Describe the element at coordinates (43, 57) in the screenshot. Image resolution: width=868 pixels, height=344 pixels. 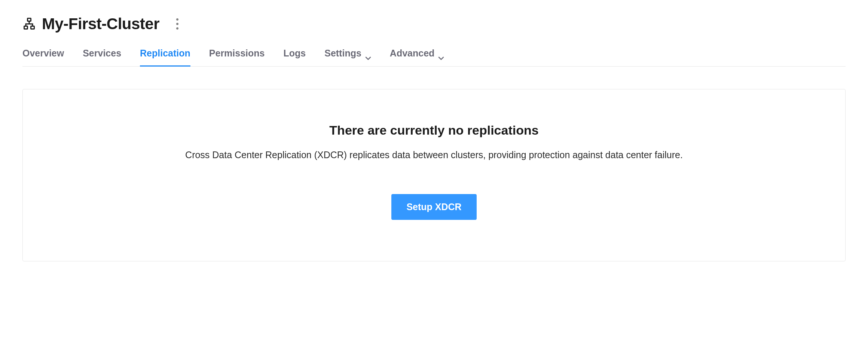
I see `tab-overview: Overview` at that location.